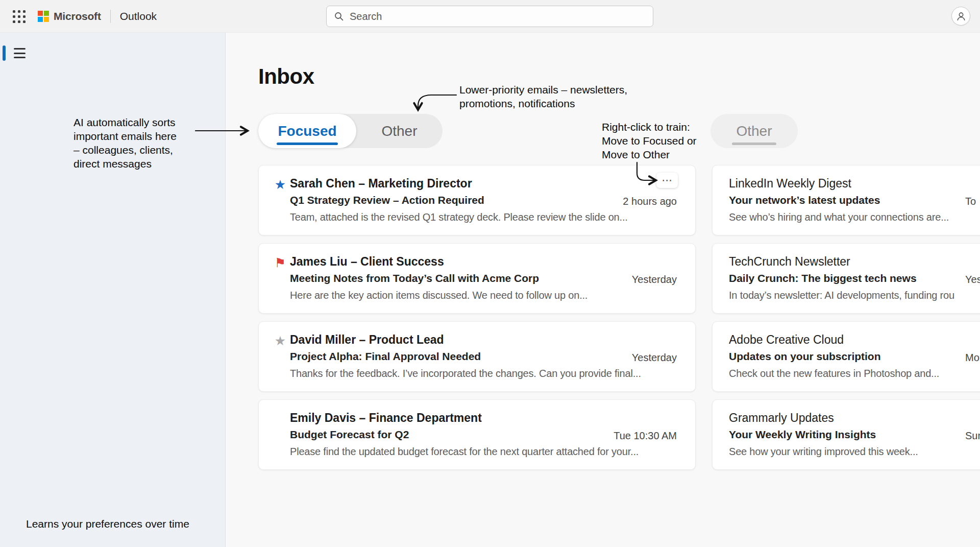  What do you see at coordinates (854, 435) in the screenshot?
I see `email-subject: Your Weekly Writing Insights` at bounding box center [854, 435].